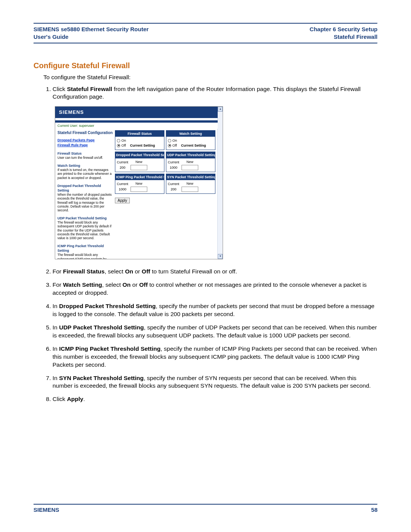  I want to click on screenshot-content: SIEMENS Current User: superuser Stateful…, so click(136, 183).